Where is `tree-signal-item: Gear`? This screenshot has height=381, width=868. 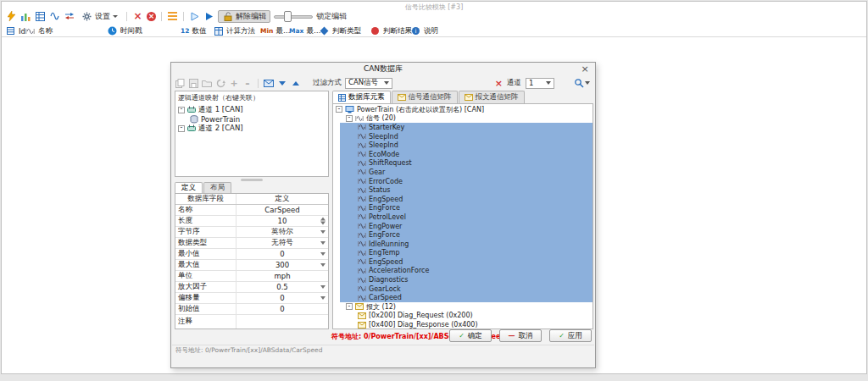
tree-signal-item: Gear is located at coordinates (466, 173).